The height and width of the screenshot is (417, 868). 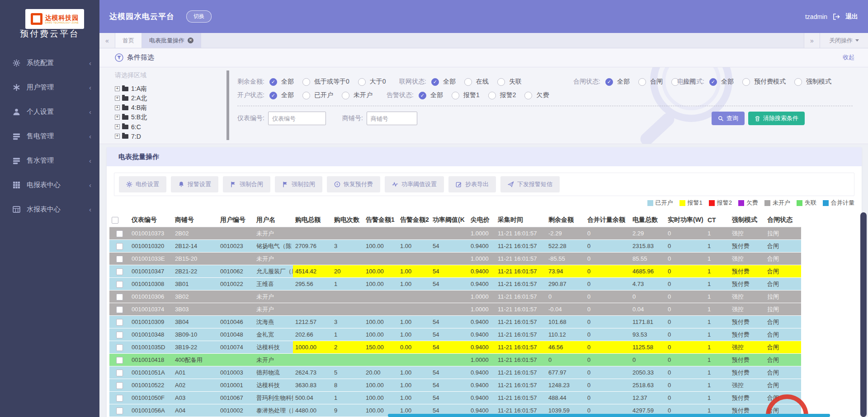 I want to click on radio-option-label: 已开户, so click(x=324, y=95).